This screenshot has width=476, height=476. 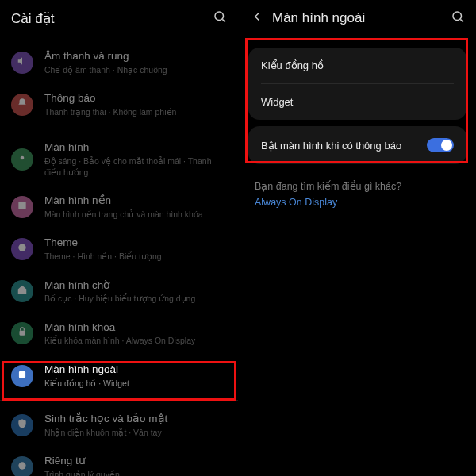 What do you see at coordinates (136, 56) in the screenshot?
I see `item-label: Âm thanh và rung` at bounding box center [136, 56].